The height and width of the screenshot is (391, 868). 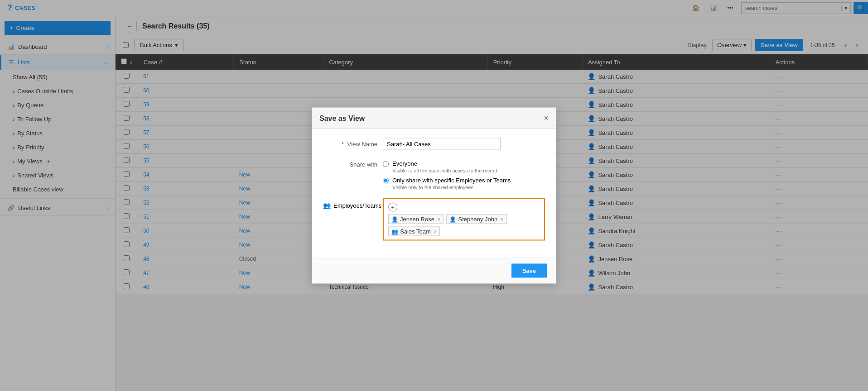 I want to click on stephany-john-label: Stephany John, so click(x=477, y=219).